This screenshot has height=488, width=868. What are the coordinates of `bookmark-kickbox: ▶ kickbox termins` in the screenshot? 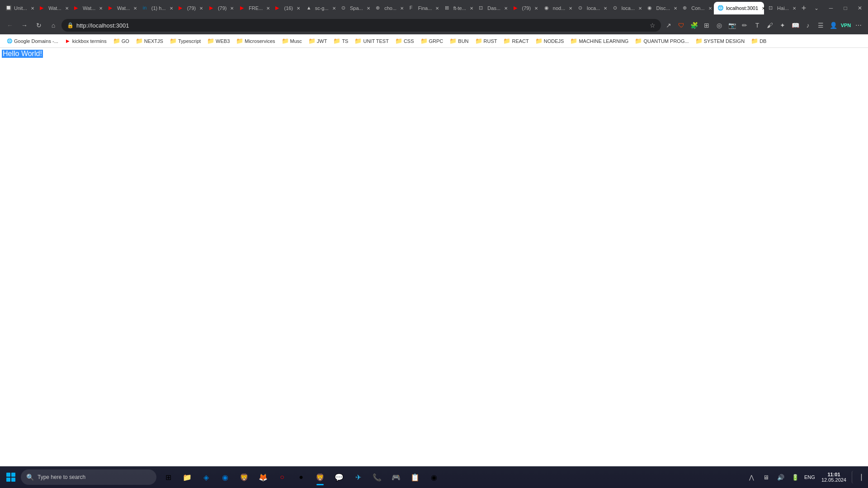 It's located at (86, 41).